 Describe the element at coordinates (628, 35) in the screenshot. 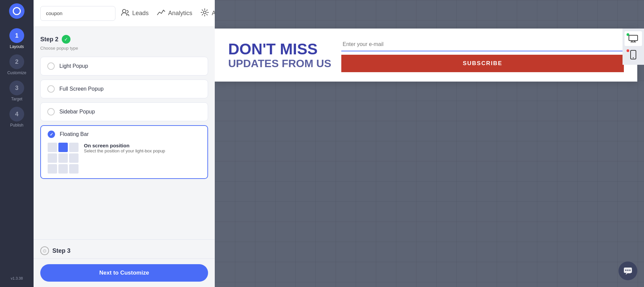

I see `desktop-status-dot` at that location.